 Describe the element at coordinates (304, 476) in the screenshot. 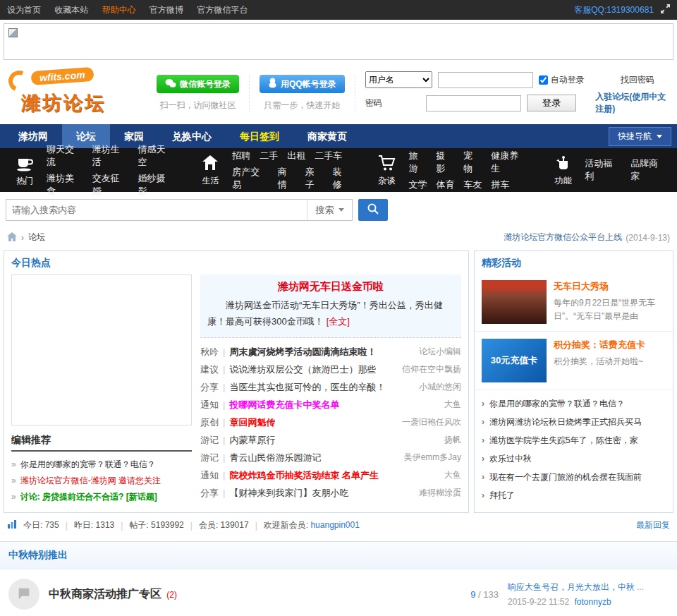

I see `news-link: 院校炸鸡金币抽奖活动结束 名单产生` at that location.